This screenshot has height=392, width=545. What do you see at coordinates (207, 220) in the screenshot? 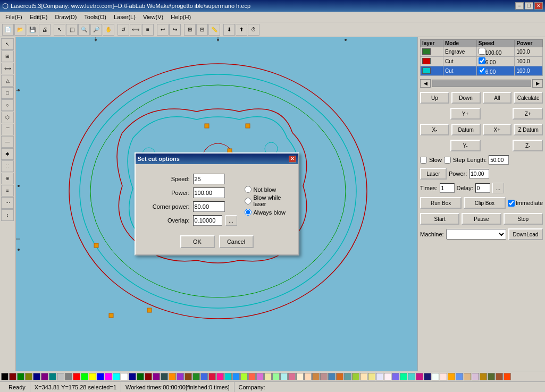
I see `overlap-input` at bounding box center [207, 220].